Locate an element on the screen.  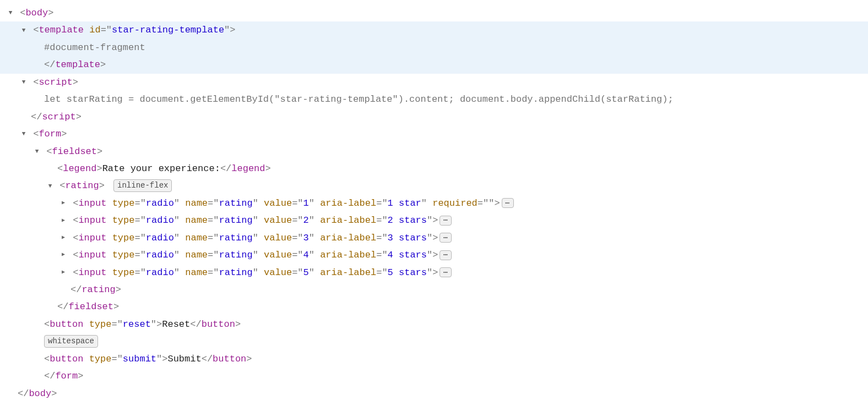
node-document-fragment: #document-fragment is located at coordinates (434, 47).